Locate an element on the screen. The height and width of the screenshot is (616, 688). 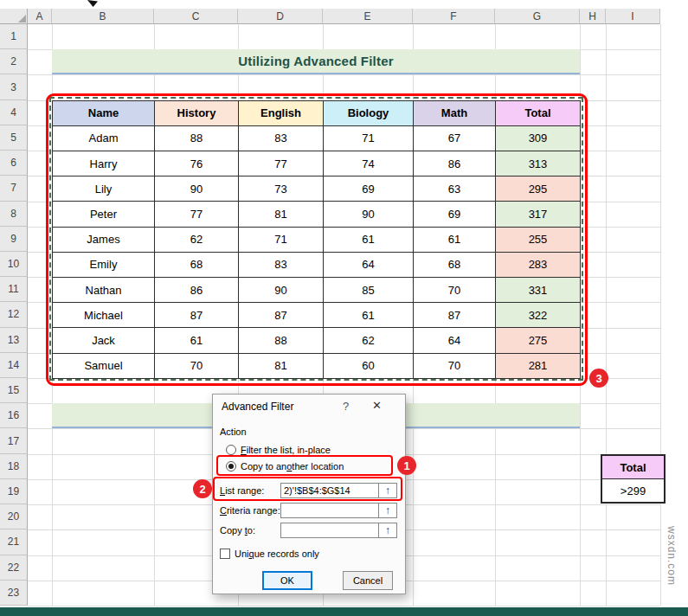
radio-button-icon is located at coordinates (231, 450).